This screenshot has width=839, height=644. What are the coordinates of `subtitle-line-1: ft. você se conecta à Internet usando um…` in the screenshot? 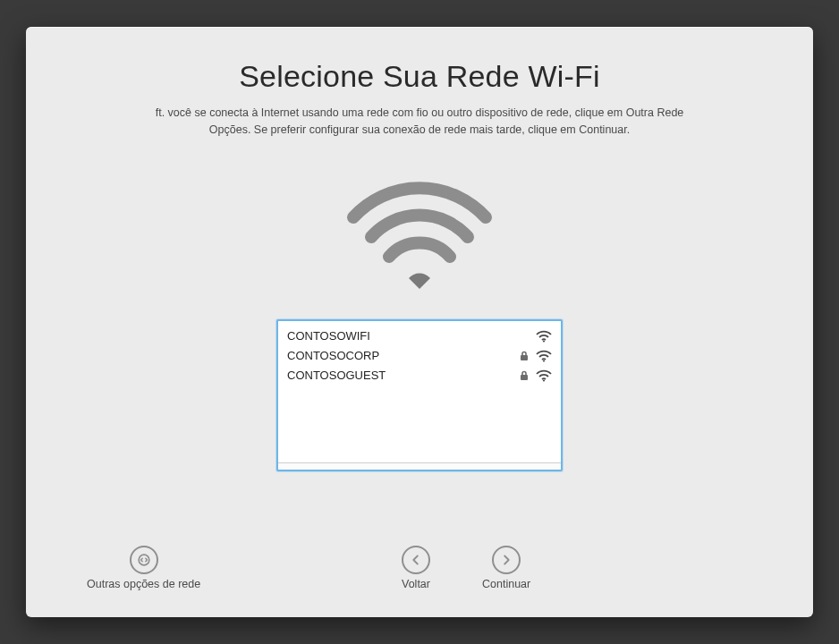 It's located at (420, 113).